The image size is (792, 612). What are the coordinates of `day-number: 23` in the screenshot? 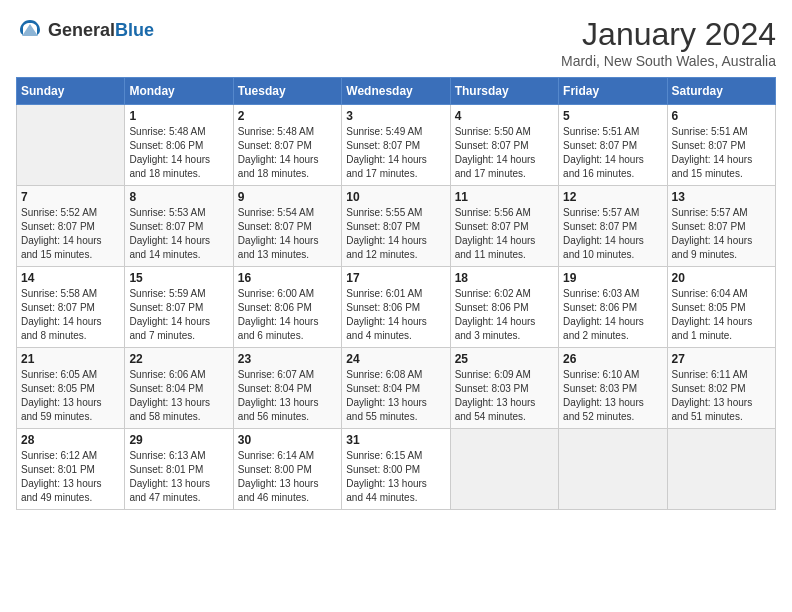 It's located at (288, 359).